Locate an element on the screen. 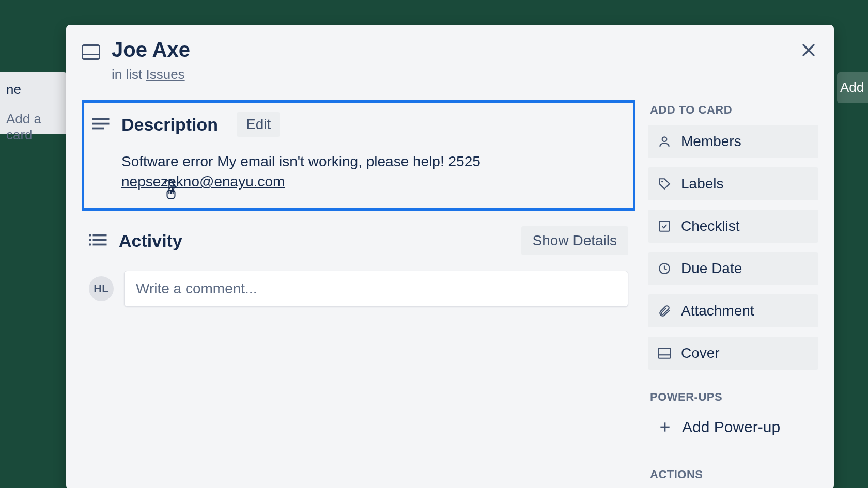 This screenshot has width=868, height=488. background-list-left: ne Add a card is located at coordinates (34, 103).